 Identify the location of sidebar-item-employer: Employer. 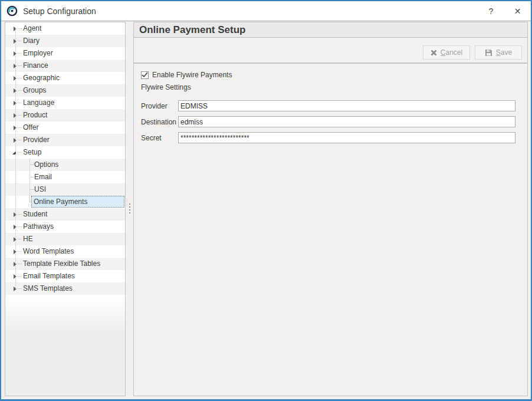
(65, 53).